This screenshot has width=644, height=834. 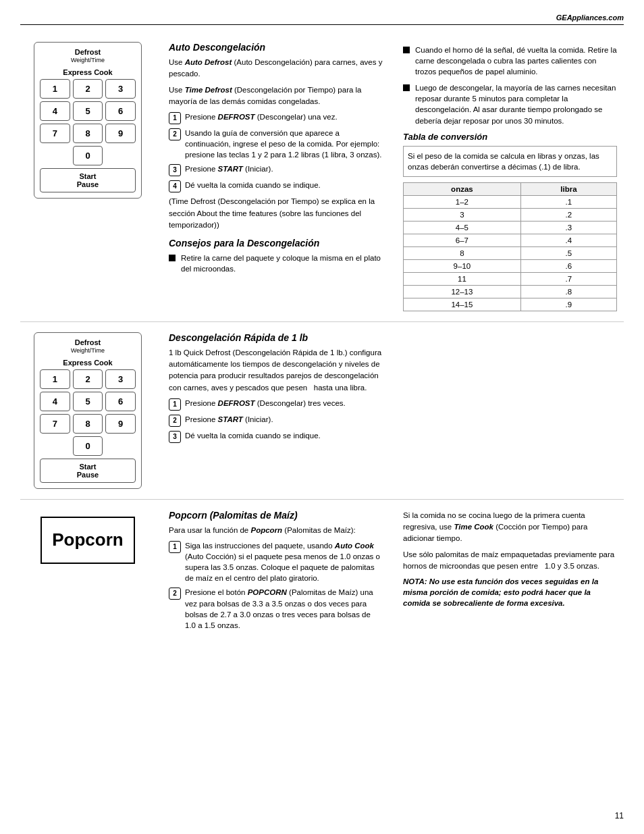 What do you see at coordinates (275, 370) in the screenshot?
I see `quick-defrost-para1: 1 lb Quick Defrost (Descongelación Rápid…` at bounding box center [275, 370].